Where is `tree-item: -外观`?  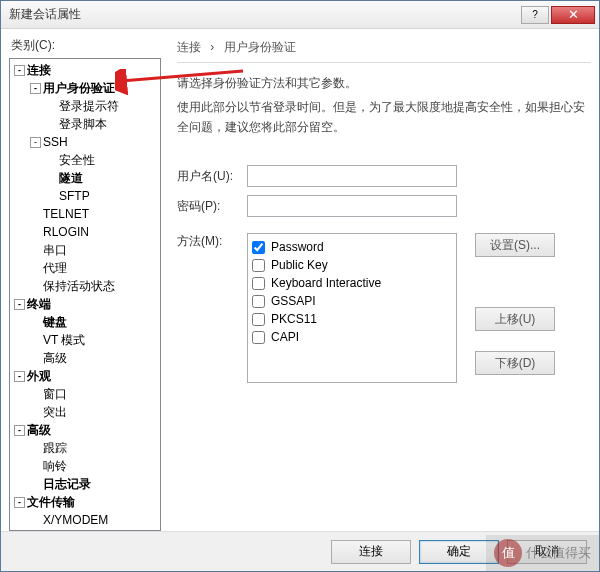 tree-item: -外观 is located at coordinates (85, 376).